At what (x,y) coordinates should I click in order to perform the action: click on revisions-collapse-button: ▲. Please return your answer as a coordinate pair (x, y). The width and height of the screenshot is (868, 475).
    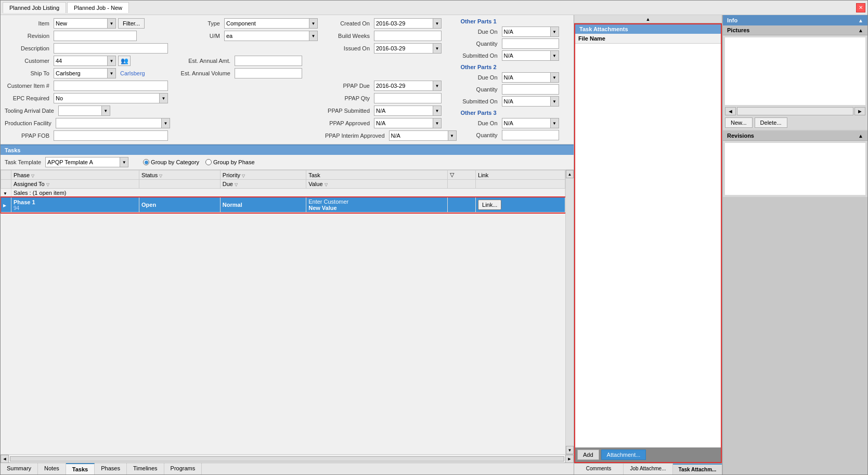
    Looking at the image, I should click on (861, 136).